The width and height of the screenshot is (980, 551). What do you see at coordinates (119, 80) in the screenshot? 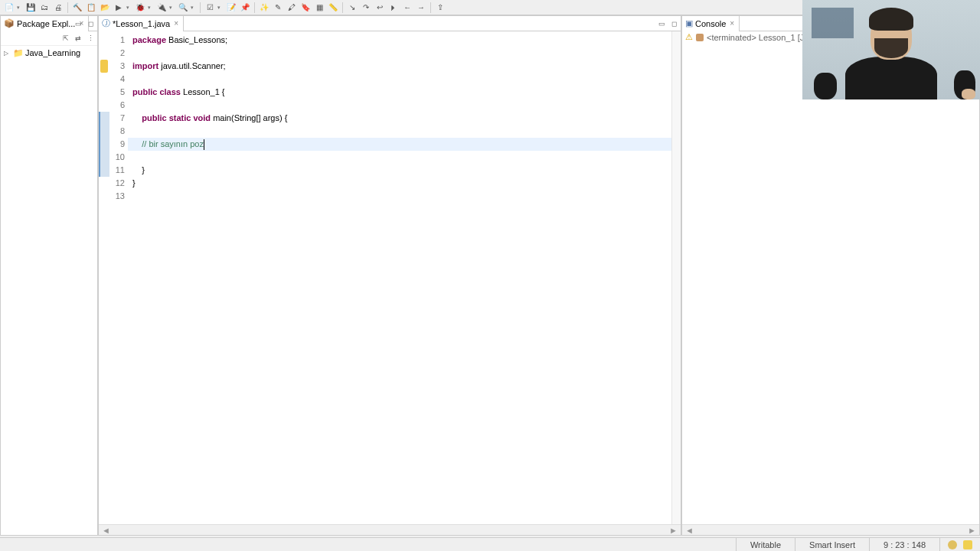
I see `line-number: 4` at bounding box center [119, 80].